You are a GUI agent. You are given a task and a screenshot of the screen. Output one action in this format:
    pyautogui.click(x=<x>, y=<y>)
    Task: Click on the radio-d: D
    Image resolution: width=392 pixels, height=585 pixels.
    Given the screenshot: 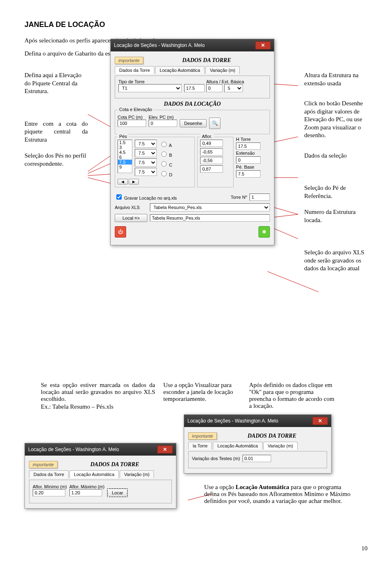 What is the action you would take?
    pyautogui.click(x=166, y=173)
    